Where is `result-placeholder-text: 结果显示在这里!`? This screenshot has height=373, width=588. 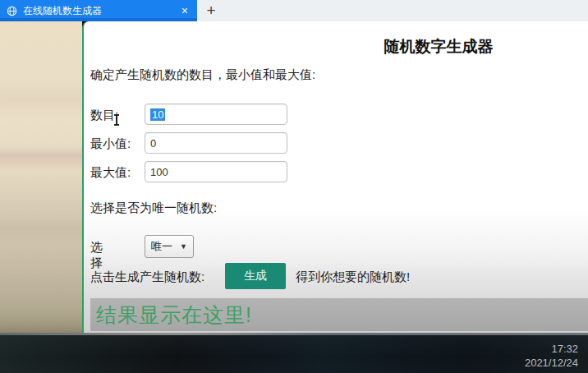
result-placeholder-text: 结果显示在这里! is located at coordinates (174, 315).